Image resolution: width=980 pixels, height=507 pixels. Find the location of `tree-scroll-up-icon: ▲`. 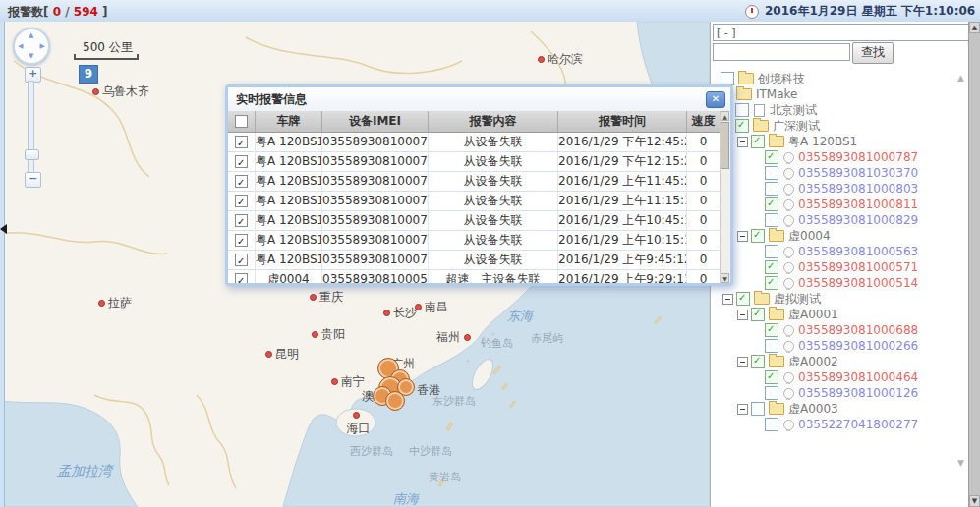

tree-scroll-up-icon: ▲ is located at coordinates (961, 78).